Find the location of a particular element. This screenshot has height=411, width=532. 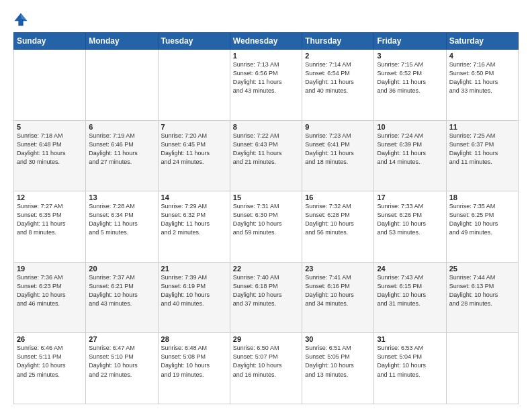

day-number: 9 is located at coordinates (338, 127).